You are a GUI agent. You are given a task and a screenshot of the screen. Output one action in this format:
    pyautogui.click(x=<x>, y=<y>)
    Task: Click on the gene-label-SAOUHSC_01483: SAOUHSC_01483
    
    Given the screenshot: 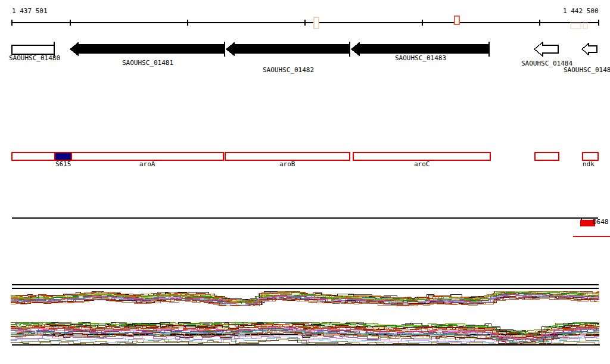 What is the action you would take?
    pyautogui.click(x=421, y=58)
    